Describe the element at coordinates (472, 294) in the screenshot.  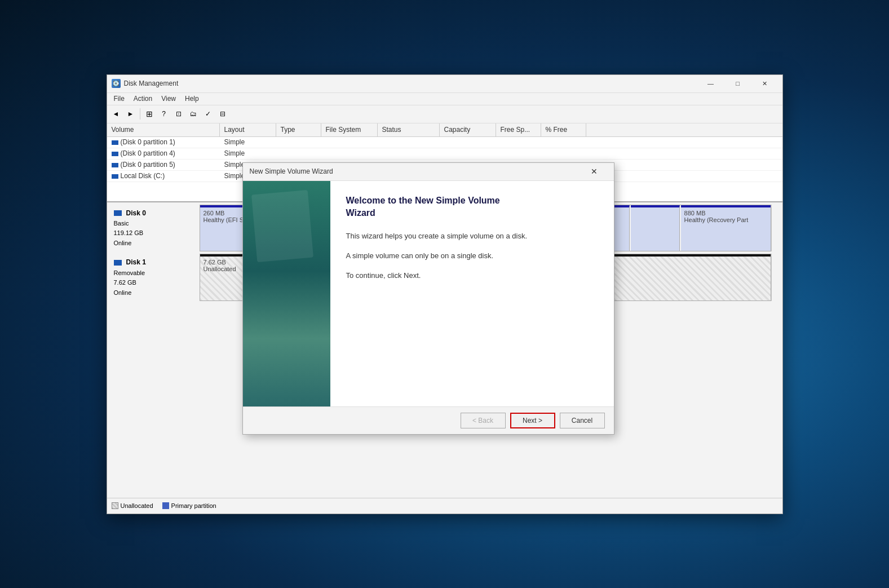
I see `dialog-right-panel: Welcome to the New Simple VolumeWizard T…` at that location.